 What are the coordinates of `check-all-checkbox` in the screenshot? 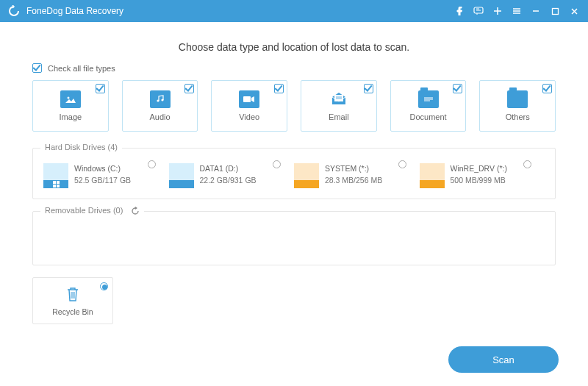 It's located at (37, 68).